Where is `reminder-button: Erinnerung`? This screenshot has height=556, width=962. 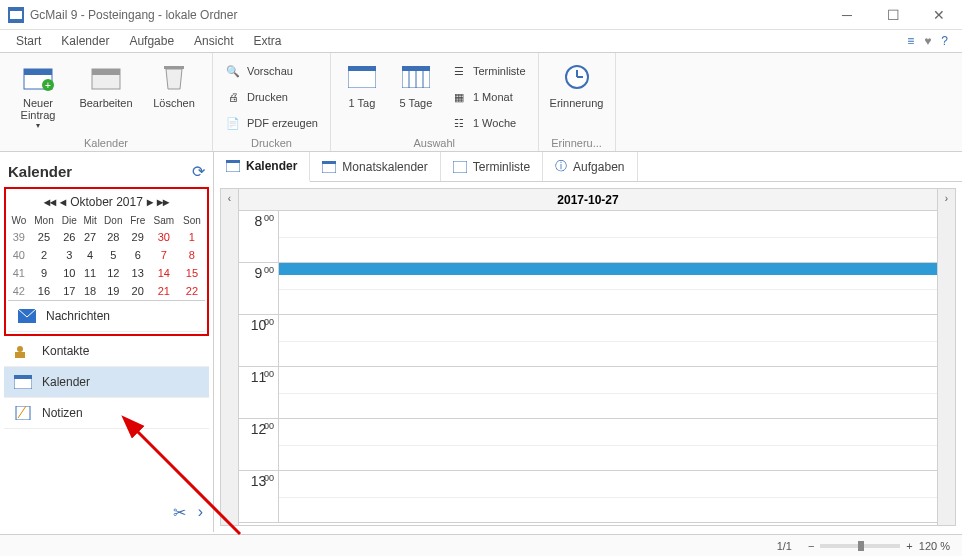
reminder-button: Erinnerung is located at coordinates (577, 95).